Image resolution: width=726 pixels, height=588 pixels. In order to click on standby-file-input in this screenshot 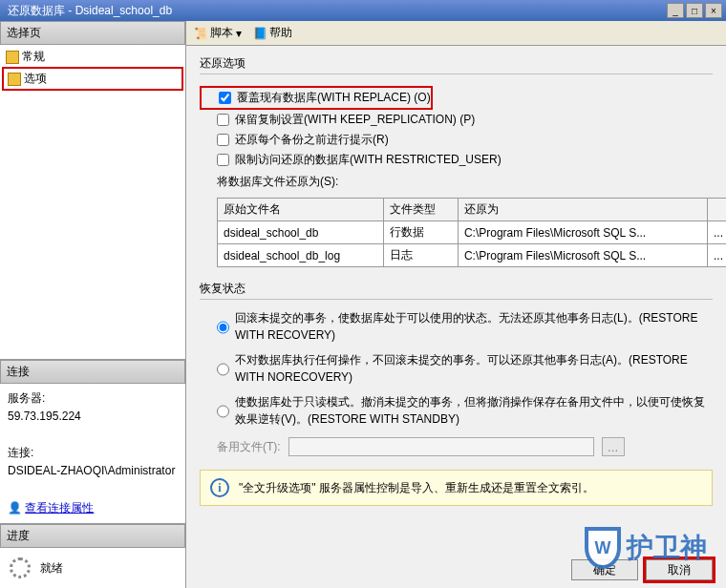, I will do `click(441, 447)`.